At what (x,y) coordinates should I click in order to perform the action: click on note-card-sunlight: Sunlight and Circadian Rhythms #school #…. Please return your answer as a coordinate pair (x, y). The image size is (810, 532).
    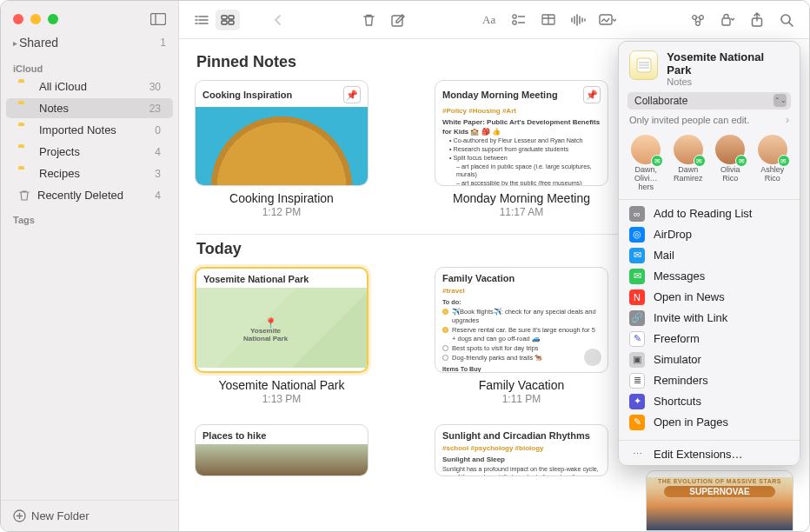
    Looking at the image, I should click on (521, 450).